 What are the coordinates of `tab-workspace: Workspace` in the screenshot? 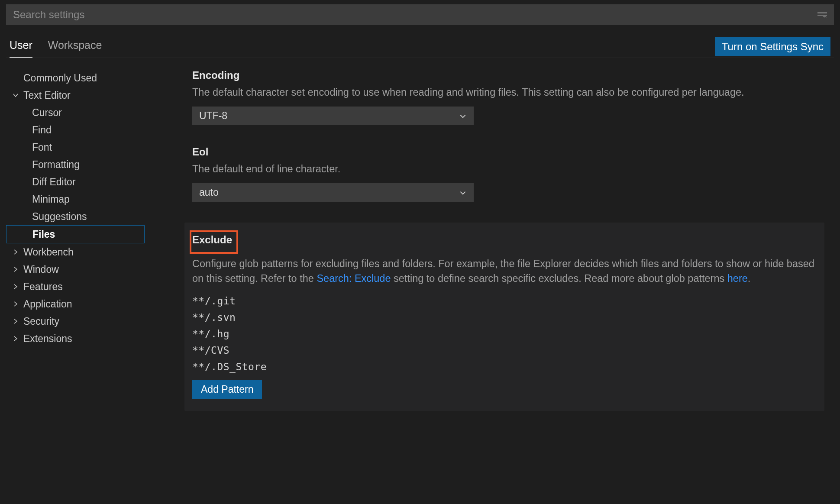 It's located at (75, 47).